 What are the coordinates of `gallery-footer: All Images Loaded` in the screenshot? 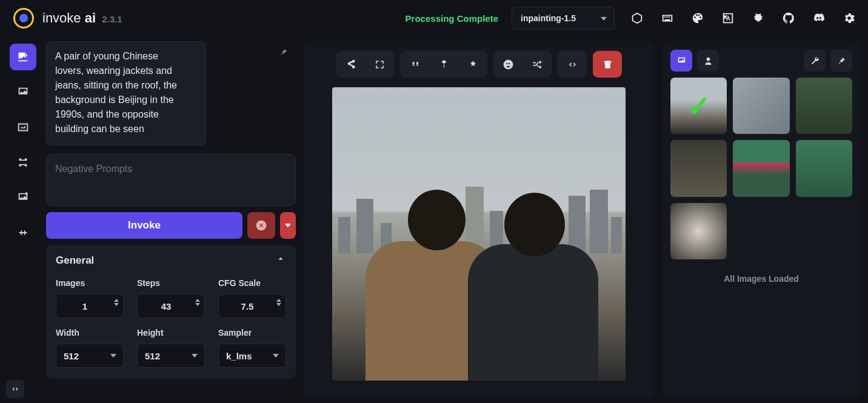 It's located at (761, 279).